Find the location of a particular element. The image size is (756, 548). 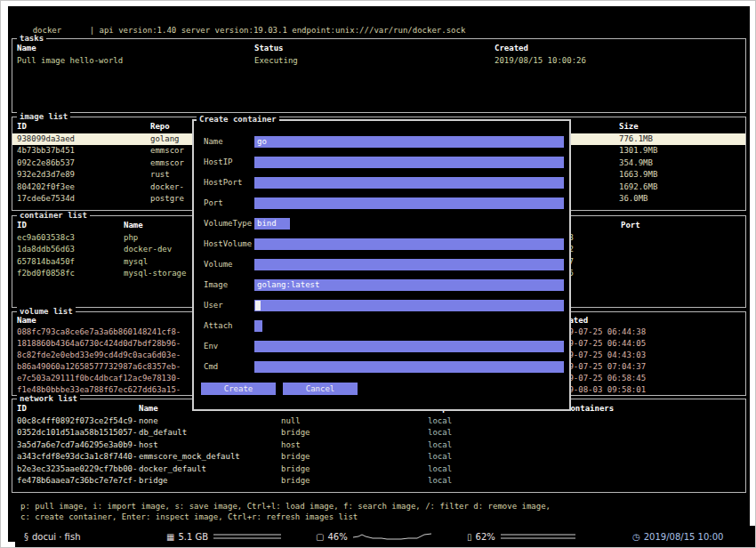

column-header: Size is located at coordinates (682, 127).